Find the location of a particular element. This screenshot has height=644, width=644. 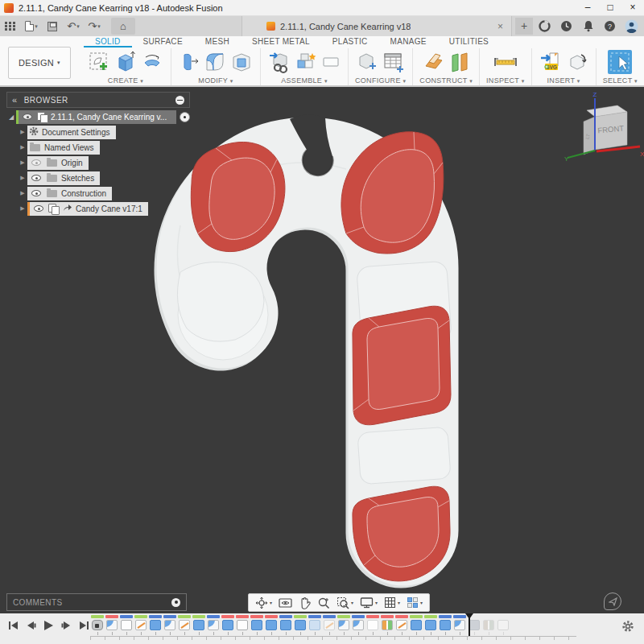

tree-row-document-settings: ▶ Document Settings is located at coordinates (98, 132).